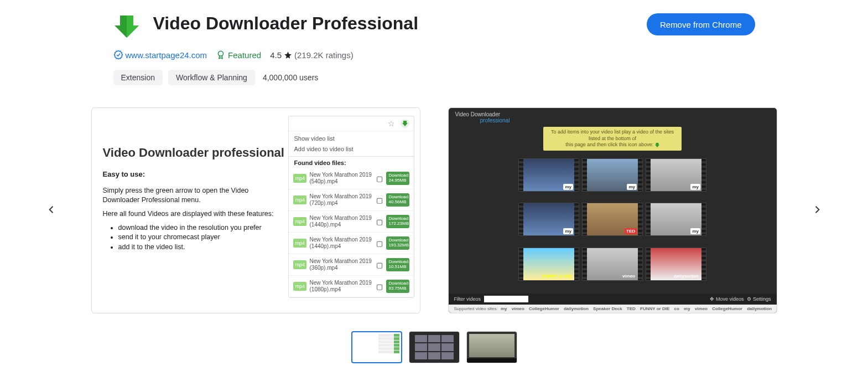 Image resolution: width=868 pixels, height=381 pixels. I want to click on s2-supported-sites: Supported video sites: my vimeo CollegeH…, so click(613, 309).